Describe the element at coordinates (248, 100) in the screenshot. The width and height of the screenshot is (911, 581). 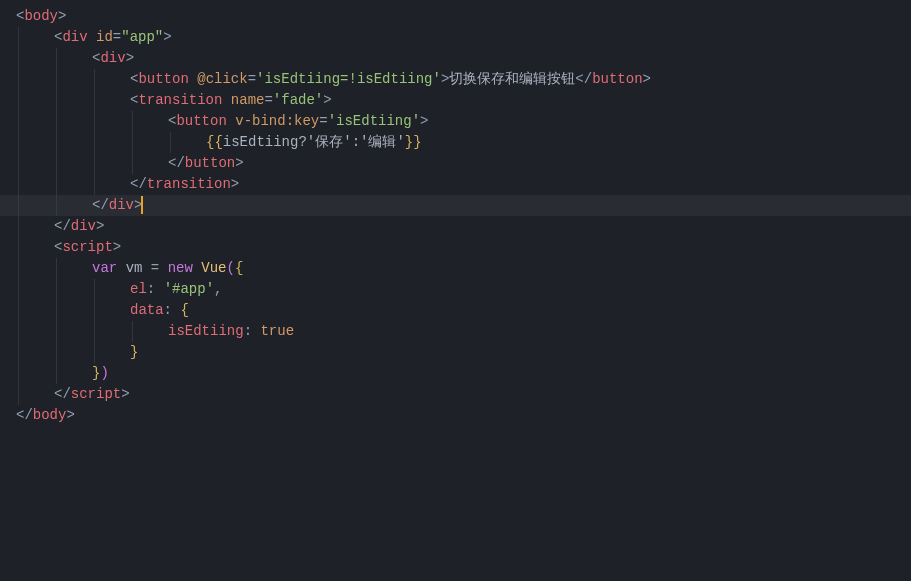
I see `token-attr: name` at that location.